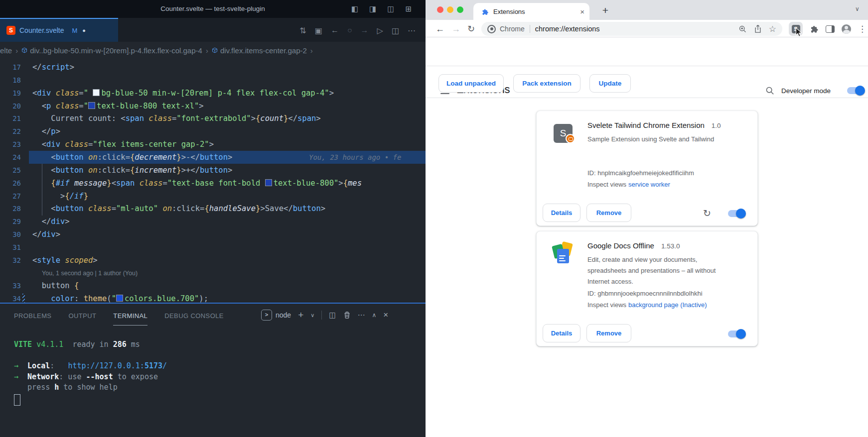 This screenshot has width=868, height=437. What do you see at coordinates (830, 29) in the screenshot?
I see `side-panel-icon` at bounding box center [830, 29].